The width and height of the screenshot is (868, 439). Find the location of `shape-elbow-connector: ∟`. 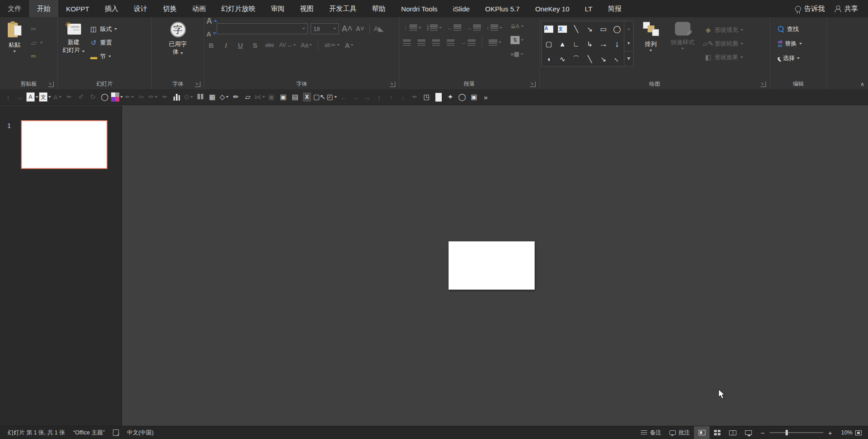

shape-elbow-connector: ∟ is located at coordinates (576, 44).